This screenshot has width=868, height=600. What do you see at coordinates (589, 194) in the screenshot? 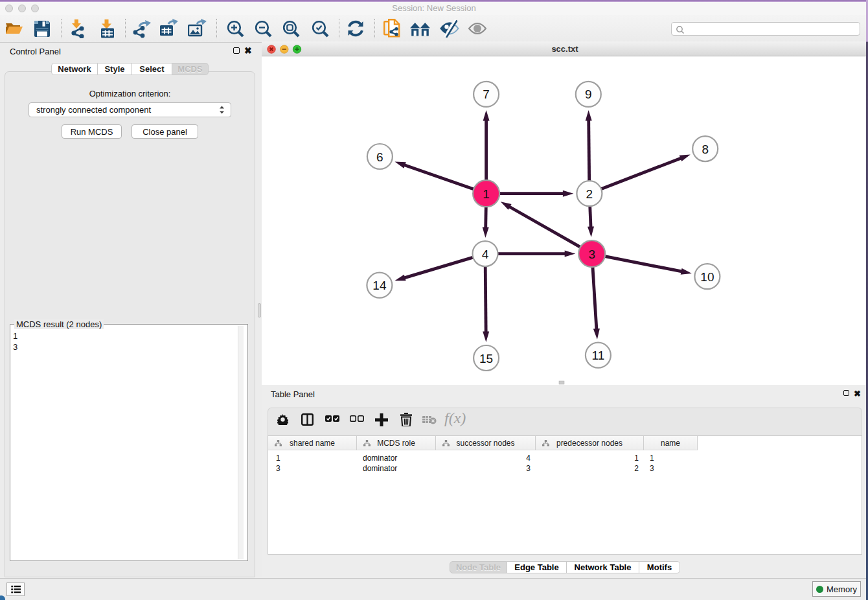
I see `svg-text: 2` at bounding box center [589, 194].